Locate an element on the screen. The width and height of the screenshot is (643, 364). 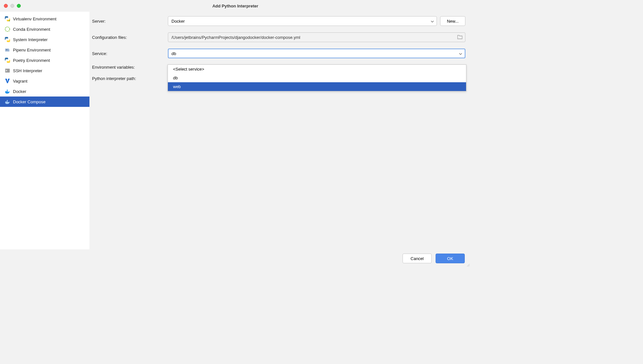
folder-icon is located at coordinates (460, 38).